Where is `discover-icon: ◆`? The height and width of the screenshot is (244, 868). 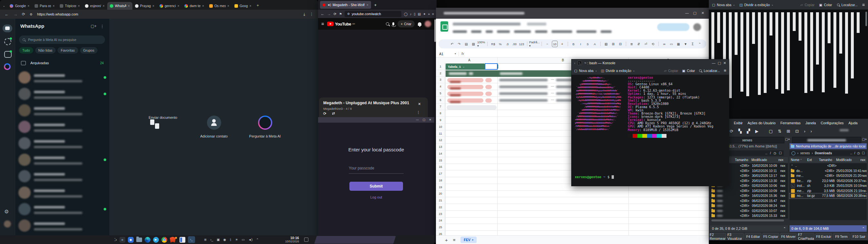
discover-icon: ◆ is located at coordinates (131, 240).